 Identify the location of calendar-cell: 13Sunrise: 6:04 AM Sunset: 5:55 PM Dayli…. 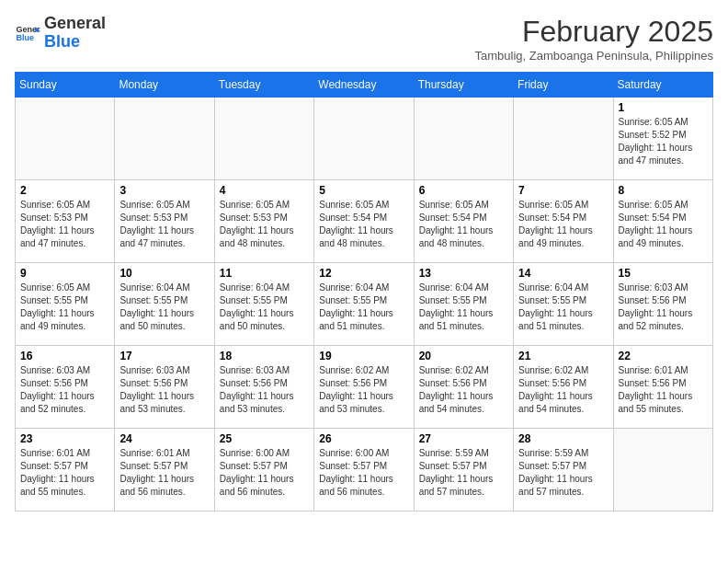
(463, 304).